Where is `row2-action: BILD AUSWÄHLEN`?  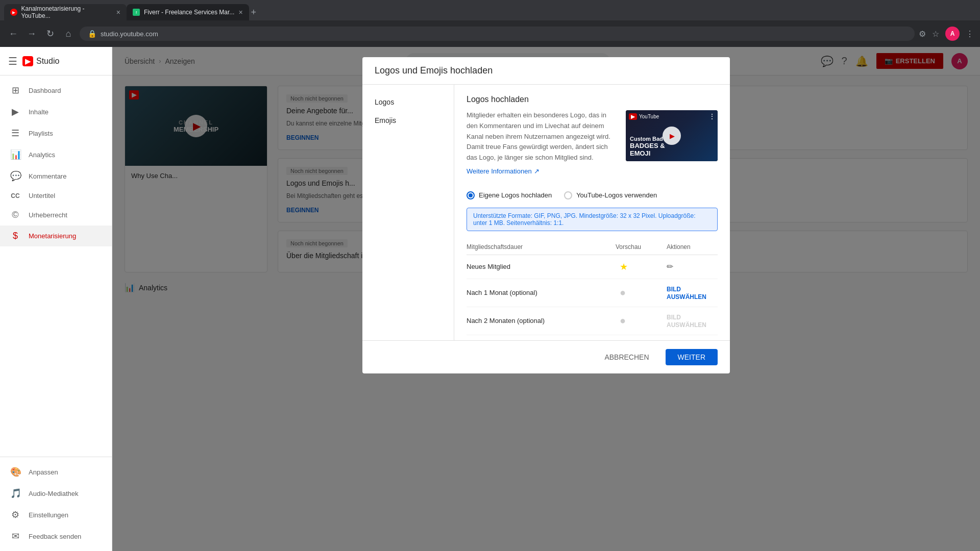
row2-action: BILD AUSWÄHLEN is located at coordinates (692, 293).